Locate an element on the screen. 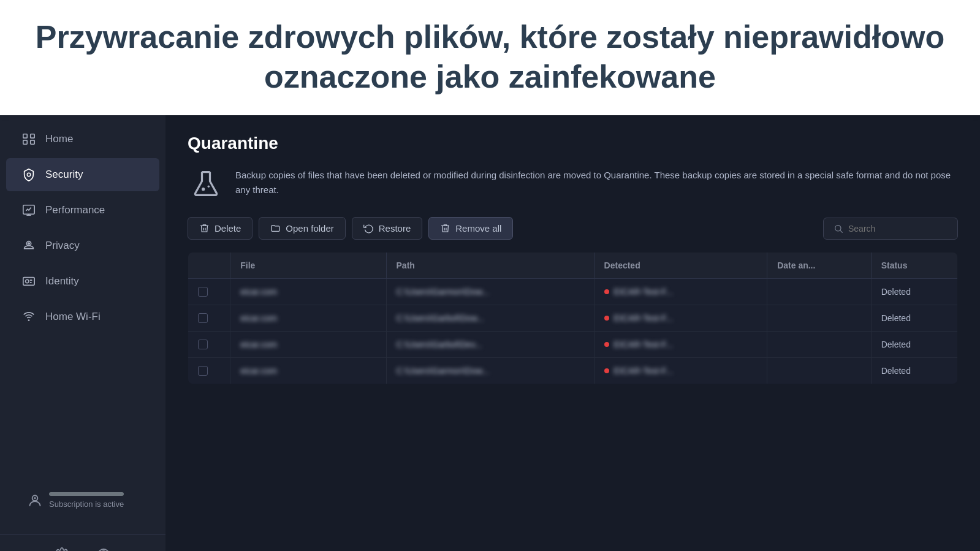 The height and width of the screenshot is (551, 980). table-row: eicar.com C:\Users\Garmon\Dow... EICAR-T… is located at coordinates (573, 292).